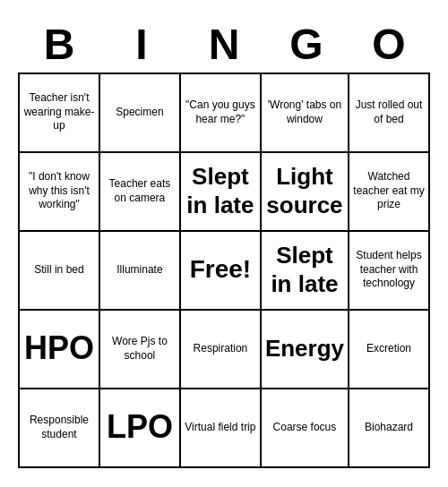 Image resolution: width=448 pixels, height=487 pixels. I want to click on bingo-cell-9: Watched teacher eat my prize, so click(390, 192).